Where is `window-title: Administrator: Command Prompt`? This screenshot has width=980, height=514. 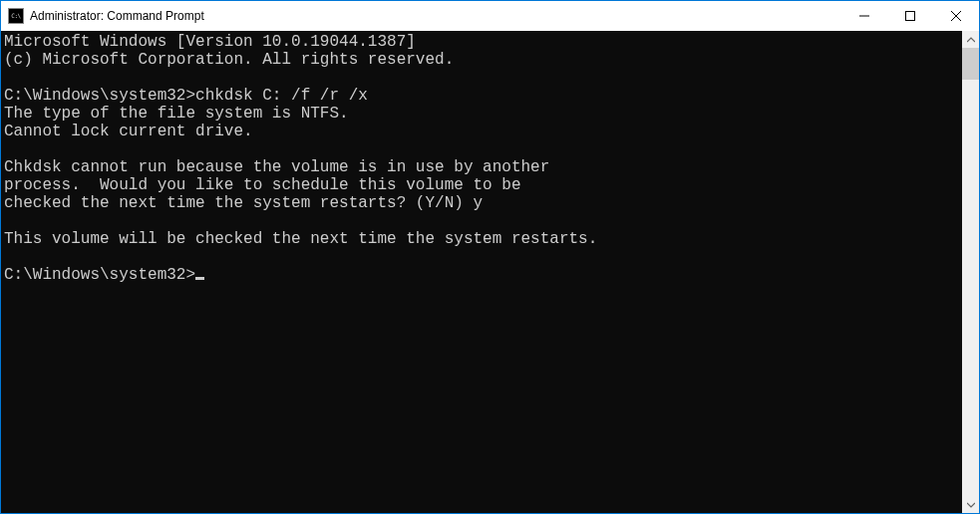
window-title: Administrator: Command Prompt is located at coordinates (436, 16).